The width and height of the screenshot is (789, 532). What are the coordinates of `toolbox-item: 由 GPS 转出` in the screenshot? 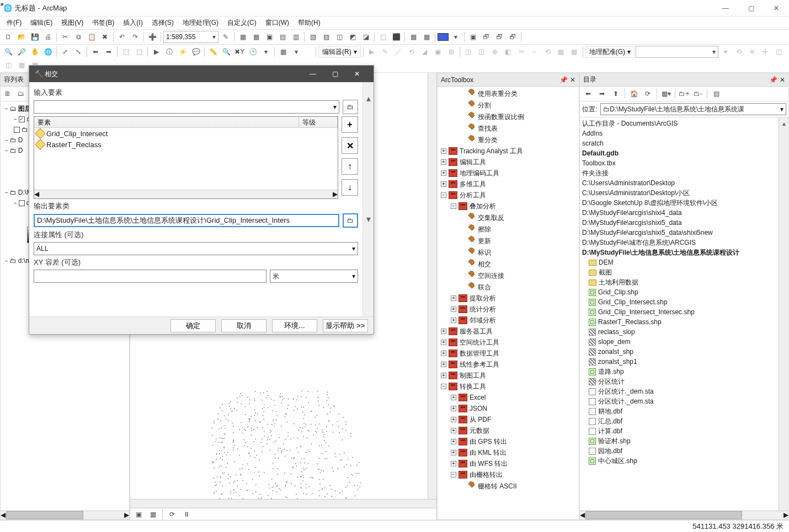 It's located at (488, 442).